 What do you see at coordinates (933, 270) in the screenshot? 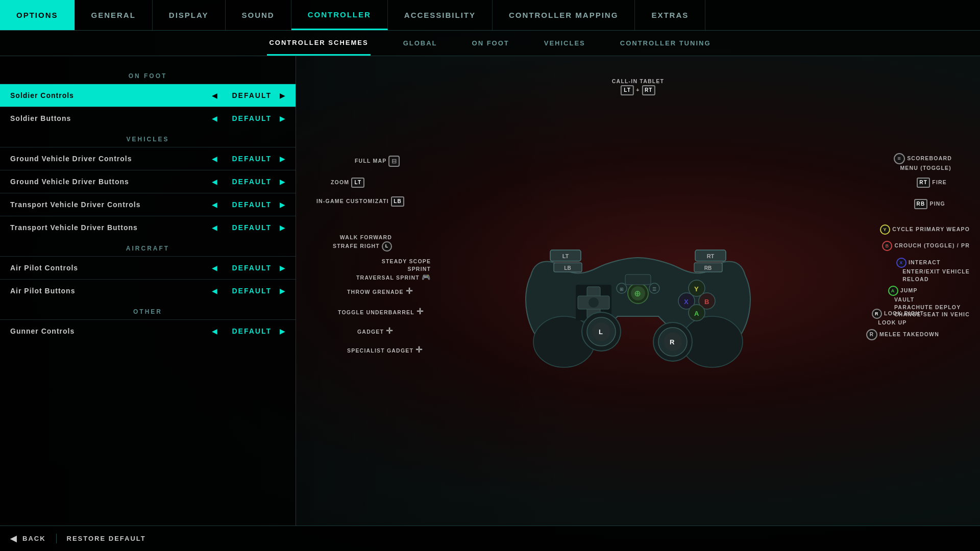
I see `interact-label: X INTERACT ENTER/EXIT VEHICLE RELOAD` at bounding box center [933, 270].